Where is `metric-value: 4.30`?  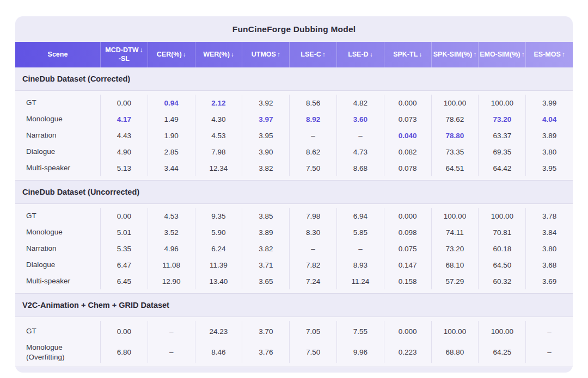 metric-value: 4.30 is located at coordinates (219, 119).